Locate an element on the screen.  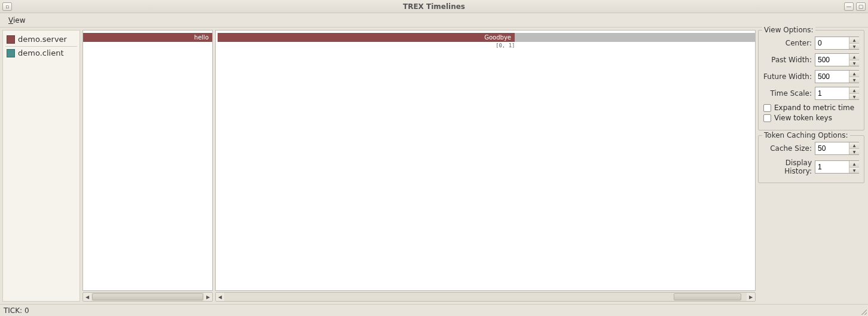
timeline-token-goodbye: Goodbye is located at coordinates (366, 37).